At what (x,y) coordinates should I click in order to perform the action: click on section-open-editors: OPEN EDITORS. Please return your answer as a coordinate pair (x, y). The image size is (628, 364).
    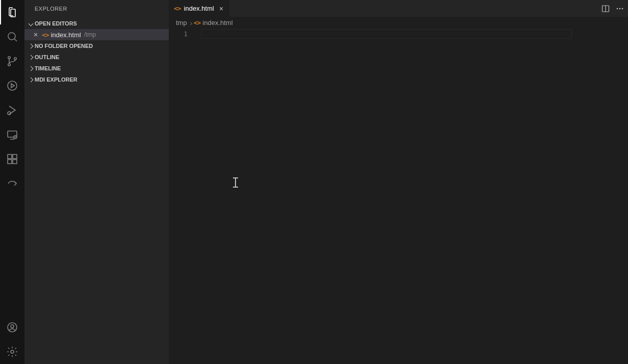
    Looking at the image, I should click on (97, 23).